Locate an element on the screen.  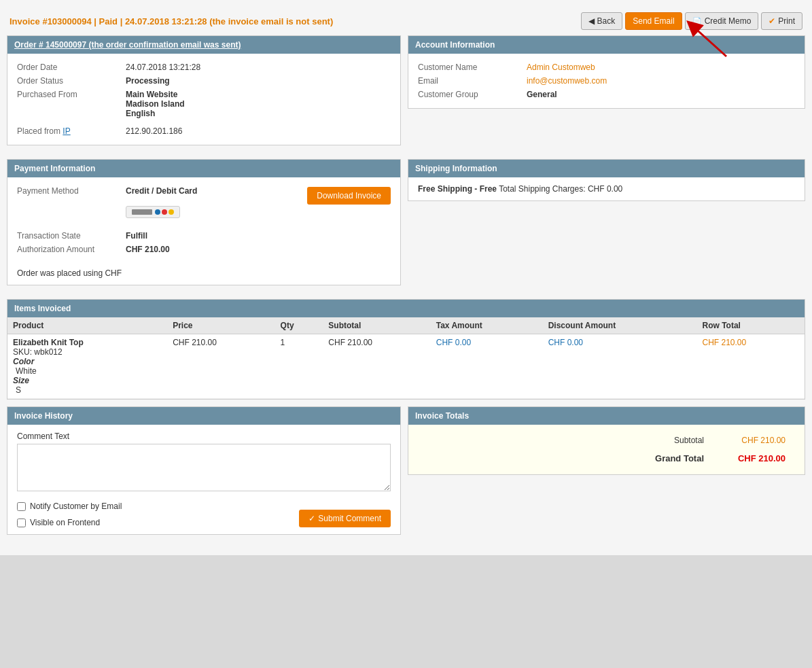
shipping-charges: Total Shipping Charges: CHF 0.00 is located at coordinates (561, 189).